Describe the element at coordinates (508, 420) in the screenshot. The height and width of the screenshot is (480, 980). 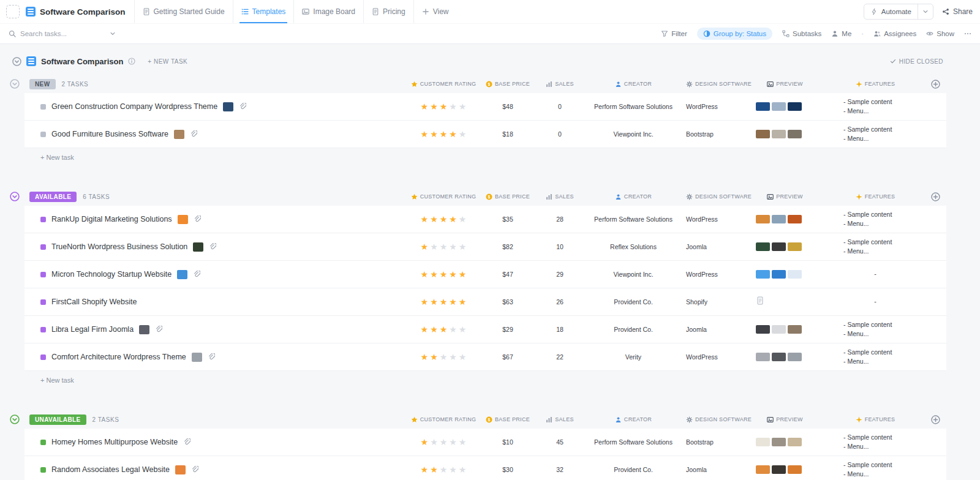
I see `column-header-price: $ BASE PRICE` at that location.